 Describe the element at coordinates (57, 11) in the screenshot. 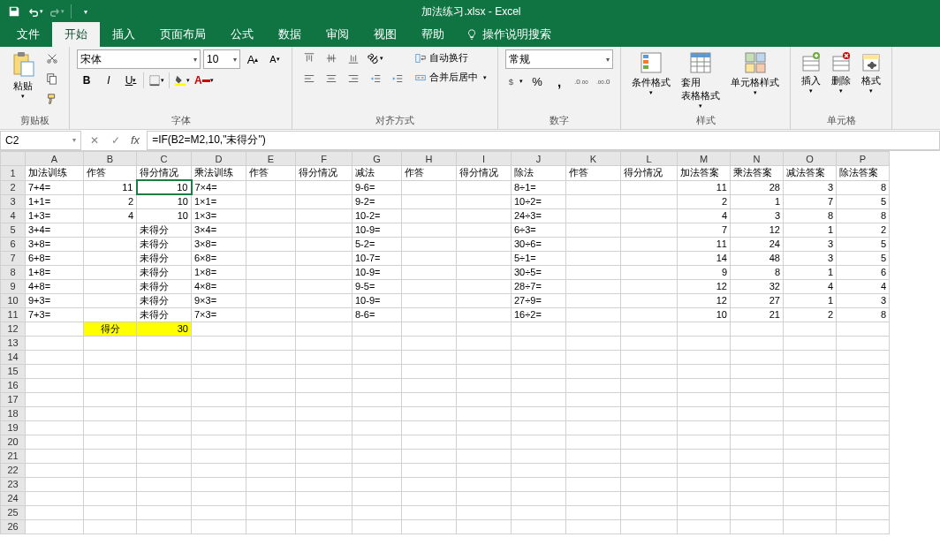

I see `redo-icon: ▾` at that location.